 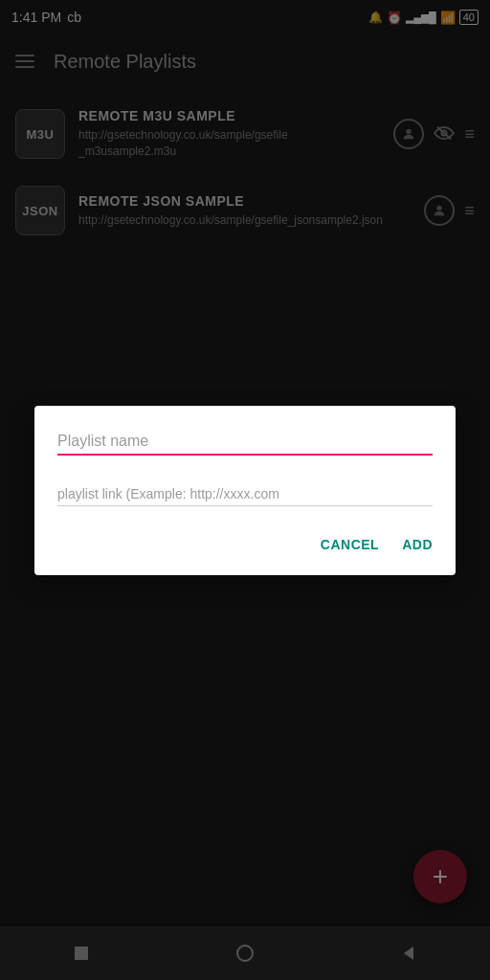 I want to click on dialog-actions: CANCEL ADD, so click(x=245, y=545).